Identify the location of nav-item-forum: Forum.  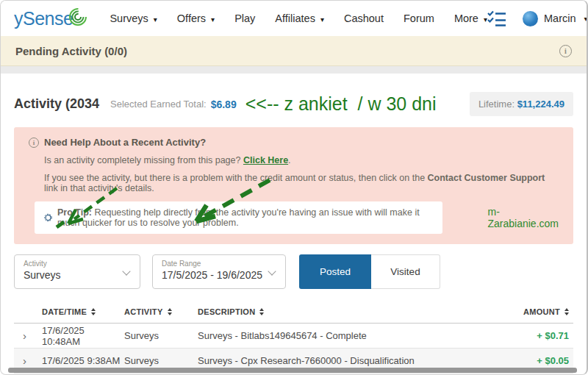
(419, 18).